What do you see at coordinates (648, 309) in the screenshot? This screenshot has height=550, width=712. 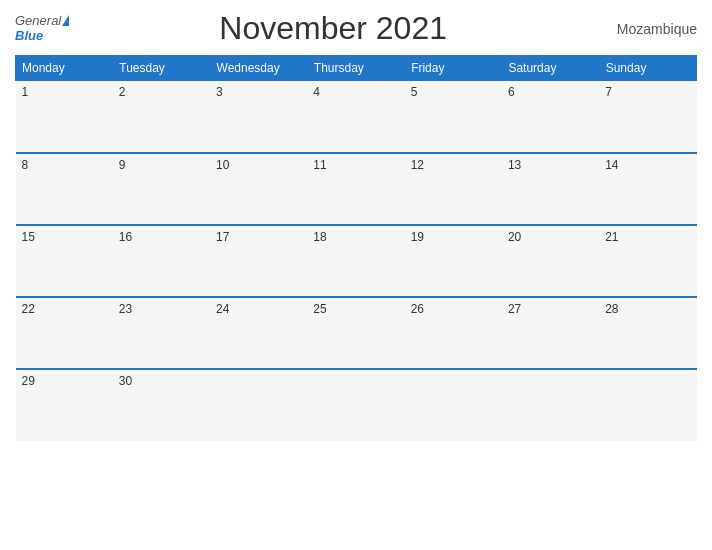 I see `day-number: 28` at bounding box center [648, 309].